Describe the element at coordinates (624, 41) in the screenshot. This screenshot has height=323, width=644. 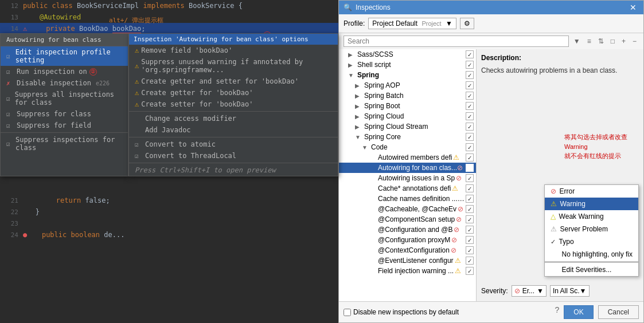
I see `add-icon: +` at that location.